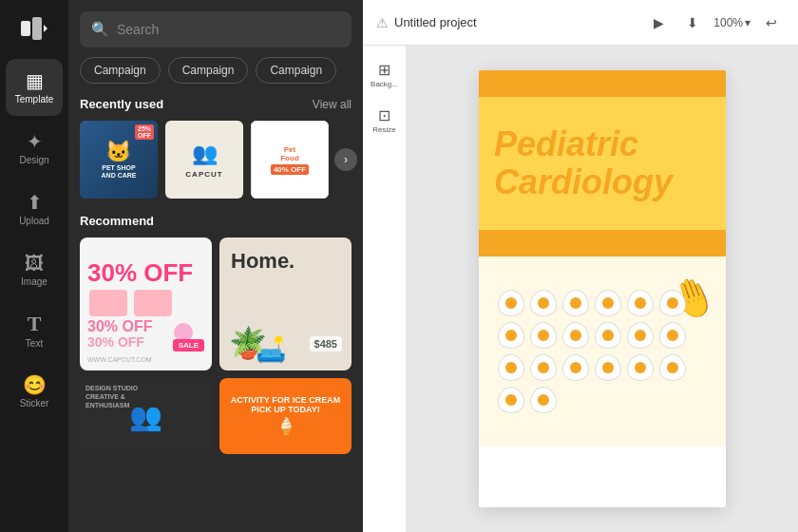  What do you see at coordinates (205, 154) in the screenshot?
I see `group-icon: 👥` at bounding box center [205, 154].